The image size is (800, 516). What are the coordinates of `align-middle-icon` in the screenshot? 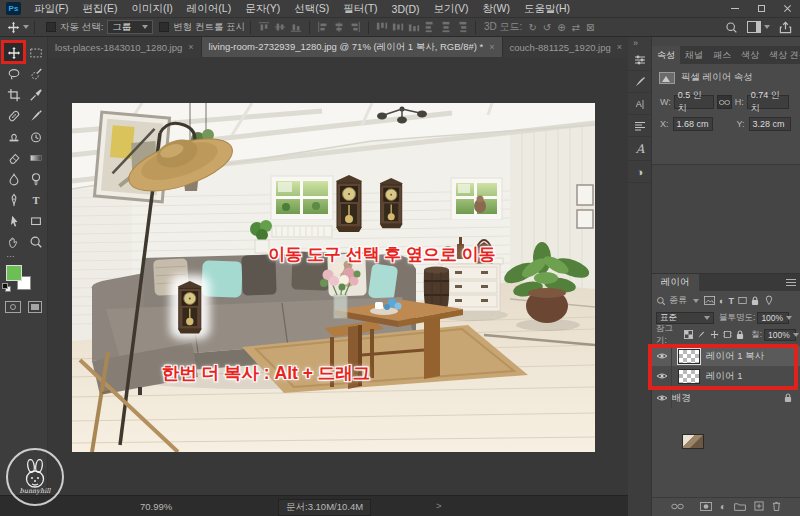 It's located at (280, 27).